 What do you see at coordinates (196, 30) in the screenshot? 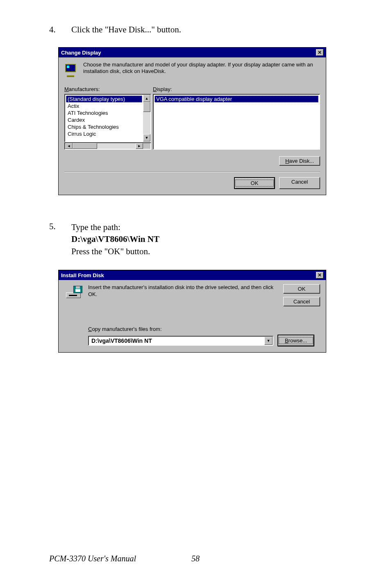
I see `step-4: 4. Click the "Have Disk..." button.` at bounding box center [196, 30].